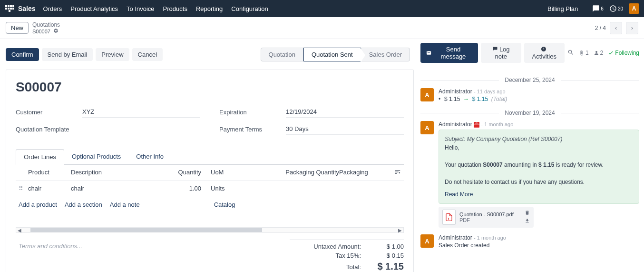 The width and height of the screenshot is (644, 272). Describe the element at coordinates (335, 54) in the screenshot. I see `status-bar: Quotation Quotation Sent Sales Order` at that location.